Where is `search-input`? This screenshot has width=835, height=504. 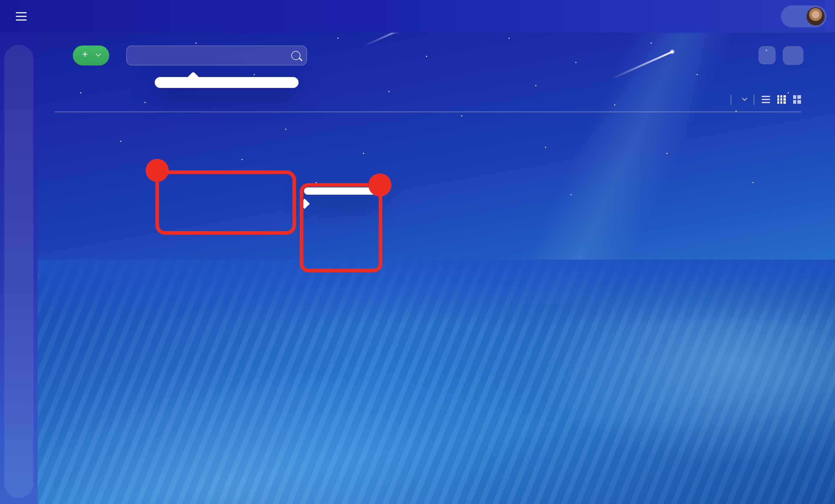 search-input is located at coordinates (213, 55).